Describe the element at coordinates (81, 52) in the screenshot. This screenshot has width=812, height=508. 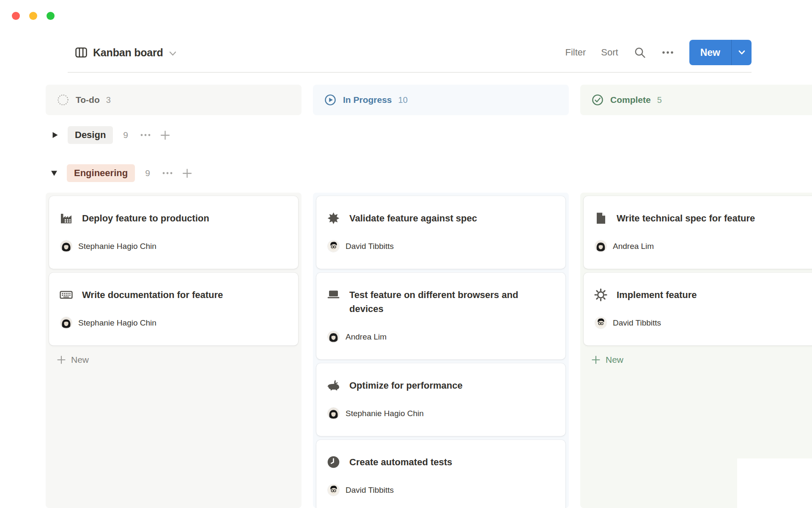
I see `kanban-board-icon` at that location.